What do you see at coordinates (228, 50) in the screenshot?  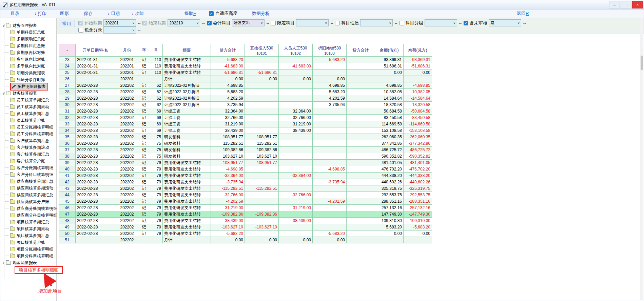 I see `column-header-debit-total: 借方合计` at bounding box center [228, 50].